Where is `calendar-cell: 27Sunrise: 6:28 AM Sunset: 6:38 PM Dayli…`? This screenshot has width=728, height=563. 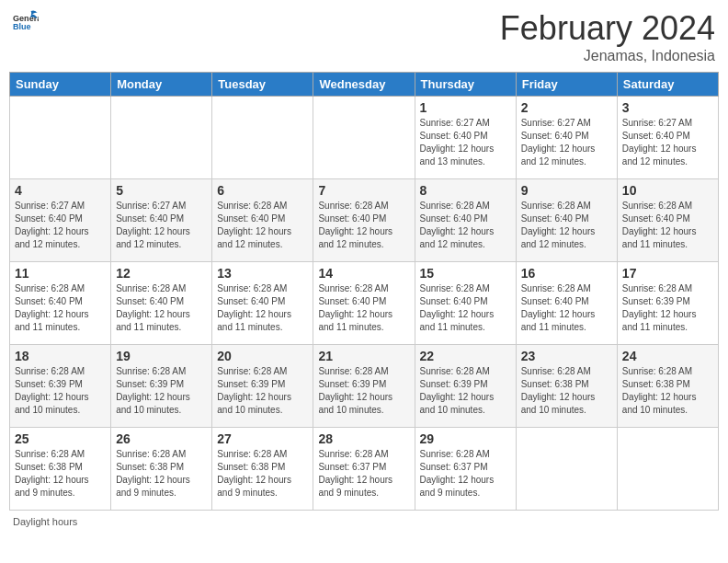
calendar-cell: 27Sunrise: 6:28 AM Sunset: 6:38 PM Dayli… is located at coordinates (263, 469).